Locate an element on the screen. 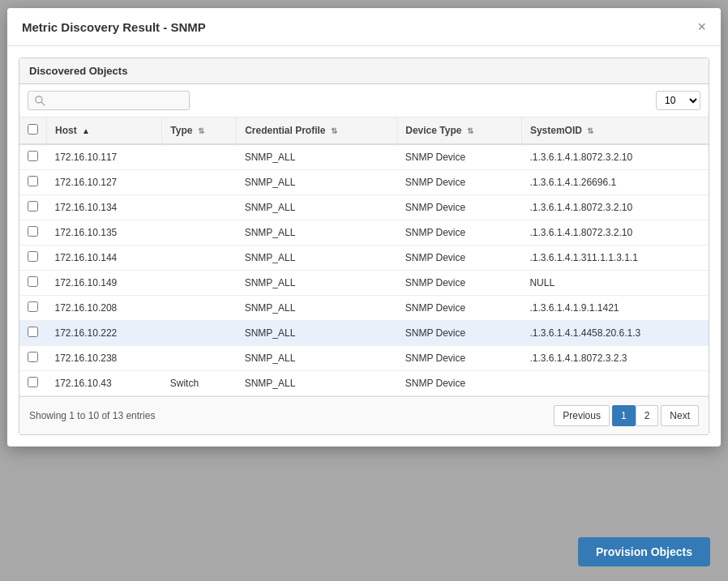 This screenshot has width=728, height=581. cell-host: 172.16.10.117 is located at coordinates (105, 157).